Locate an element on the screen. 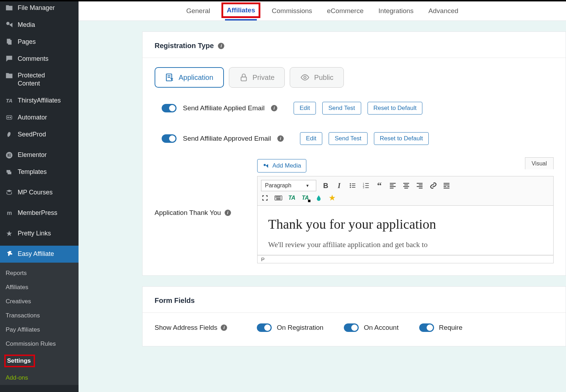 The height and width of the screenshot is (392, 566). sidebar-sub-reports: Reports is located at coordinates (39, 273).